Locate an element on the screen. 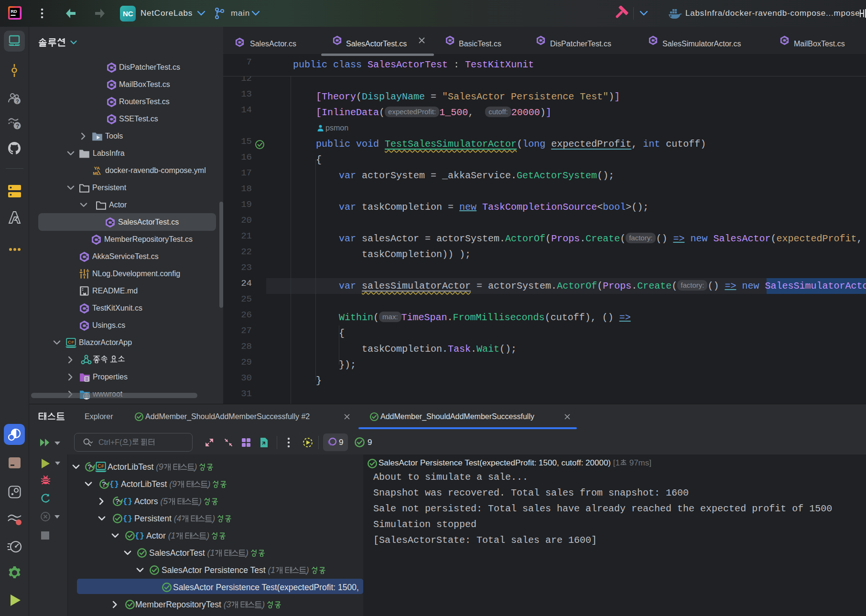 This screenshot has width=866, height=616. svg-text: NC is located at coordinates (128, 13).